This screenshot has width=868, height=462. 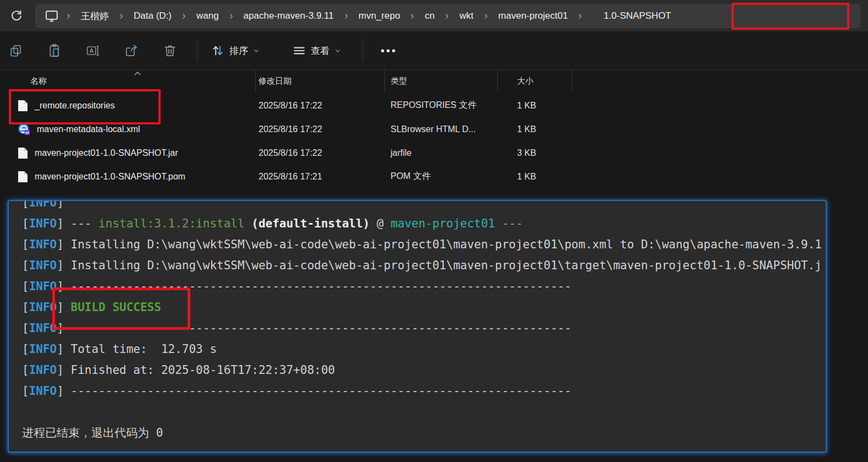 I want to click on breadcrumb-item-mvn-repo: mvn_repo, so click(x=380, y=16).